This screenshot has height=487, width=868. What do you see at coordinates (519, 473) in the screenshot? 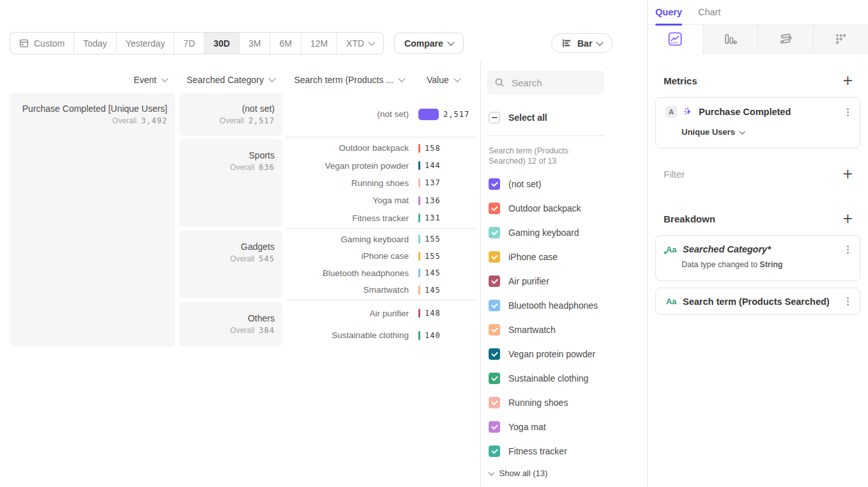
I see `show-all-toggle: Show all (13)` at bounding box center [519, 473].